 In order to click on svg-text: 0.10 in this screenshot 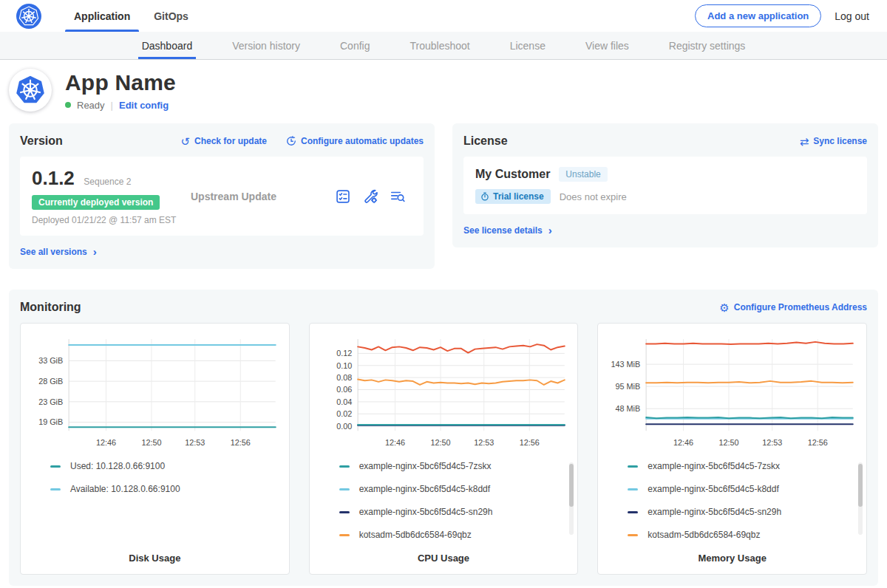, I will do `click(344, 366)`.